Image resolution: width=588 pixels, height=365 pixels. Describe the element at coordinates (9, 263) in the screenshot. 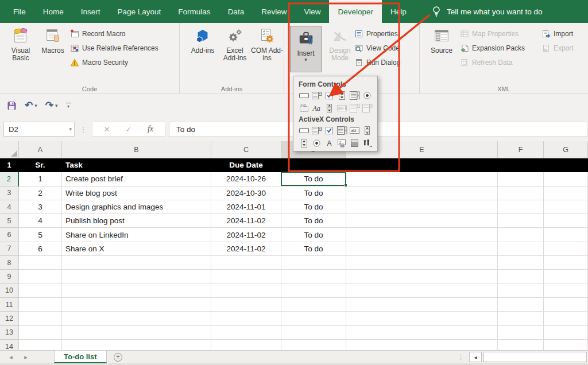

I see `row-header-8: 8` at that location.